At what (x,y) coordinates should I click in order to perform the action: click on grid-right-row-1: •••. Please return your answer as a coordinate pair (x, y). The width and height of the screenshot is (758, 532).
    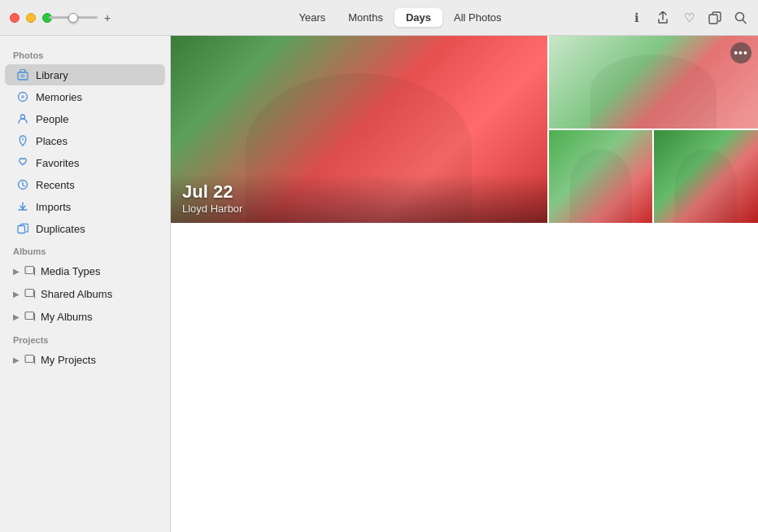
    Looking at the image, I should click on (654, 82).